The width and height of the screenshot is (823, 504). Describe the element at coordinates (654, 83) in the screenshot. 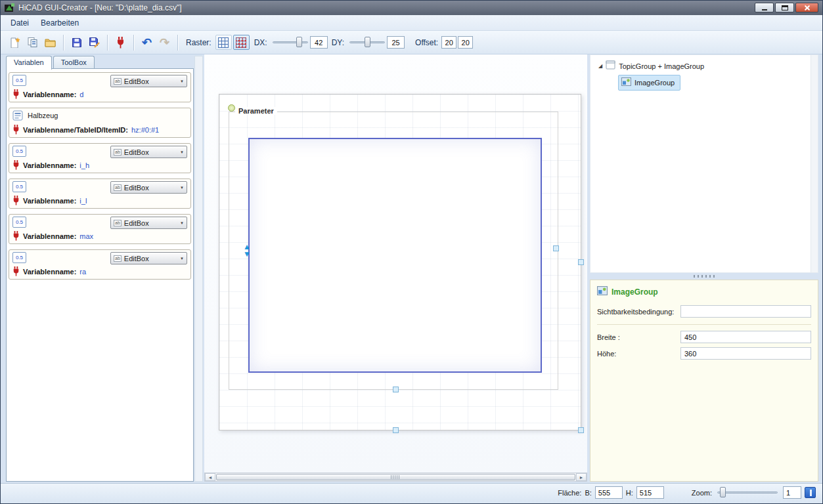

I see `tree-item-label: ImageGroup` at that location.